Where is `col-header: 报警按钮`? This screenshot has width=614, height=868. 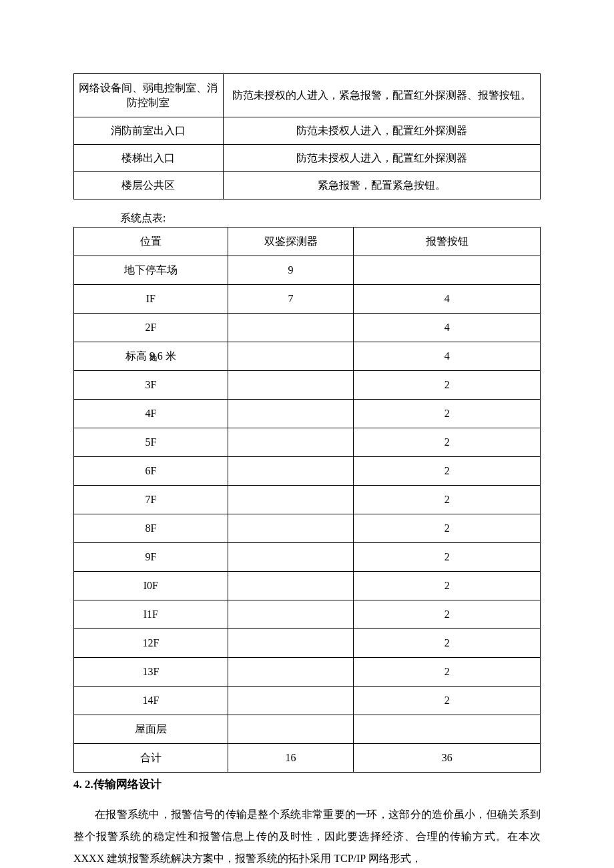
col-header: 报警按钮 is located at coordinates (447, 242).